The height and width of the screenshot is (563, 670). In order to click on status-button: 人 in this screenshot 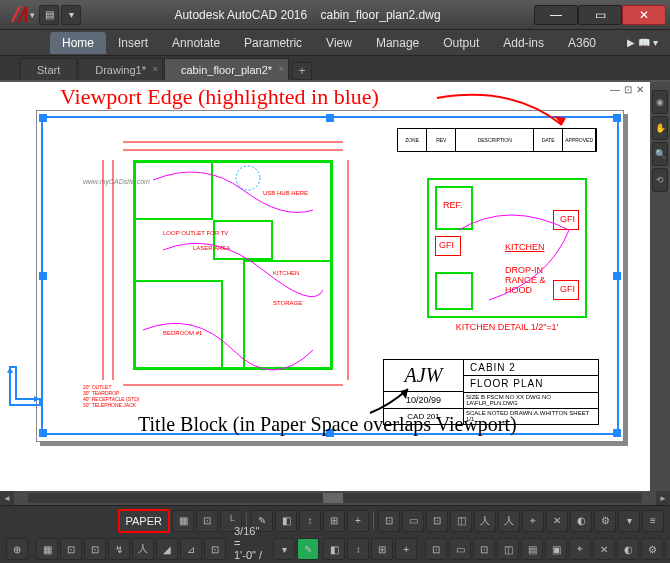, I will do `click(485, 521)`.